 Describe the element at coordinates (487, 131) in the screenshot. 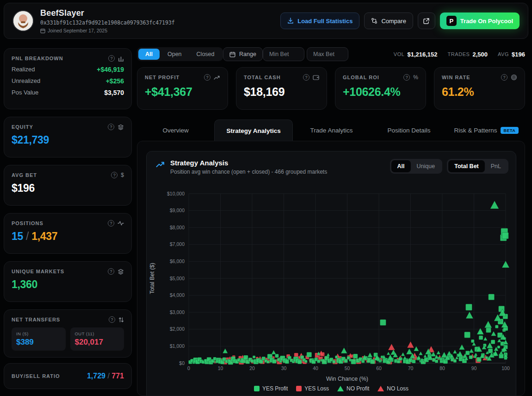

I see `tab-risk-patterns: Risk & Patterns BETA` at that location.